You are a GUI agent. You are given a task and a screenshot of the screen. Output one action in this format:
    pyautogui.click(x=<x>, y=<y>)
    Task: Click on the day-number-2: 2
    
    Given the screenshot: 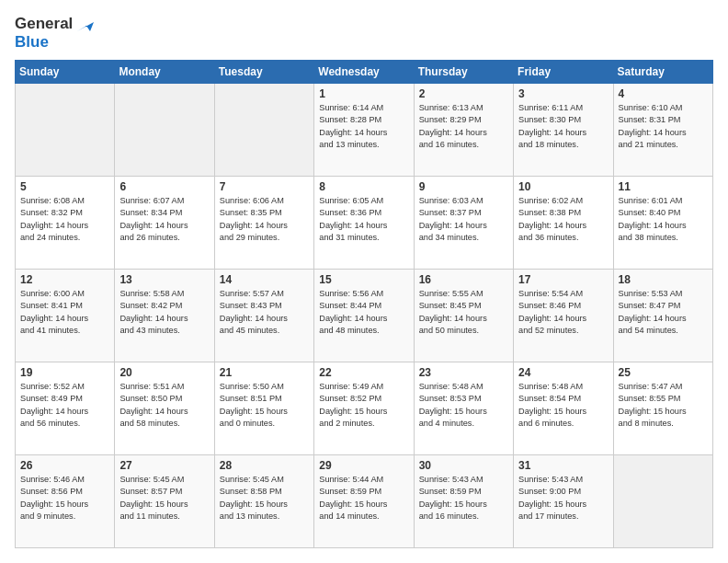 What is the action you would take?
    pyautogui.click(x=463, y=94)
    